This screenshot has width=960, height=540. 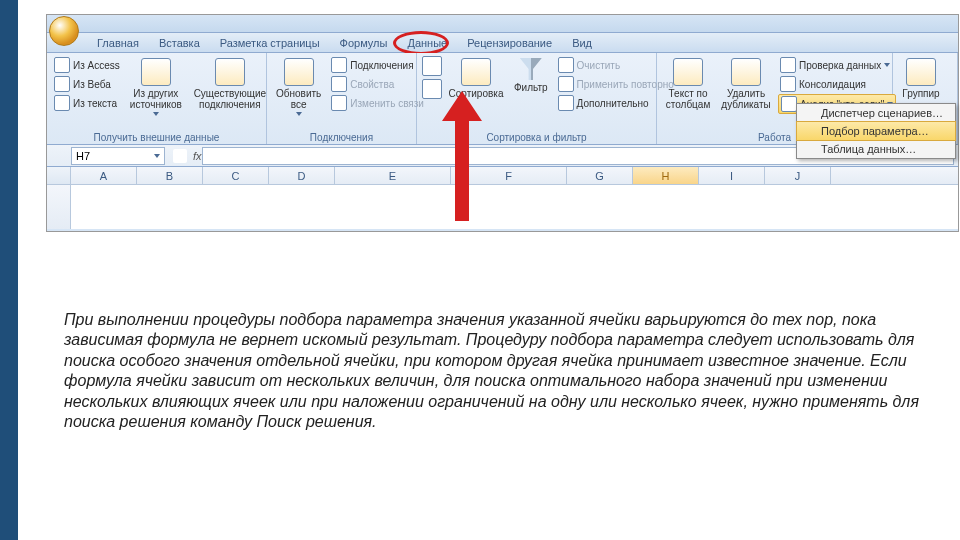 I want to click on fx-icon: fx, so click(x=198, y=156).